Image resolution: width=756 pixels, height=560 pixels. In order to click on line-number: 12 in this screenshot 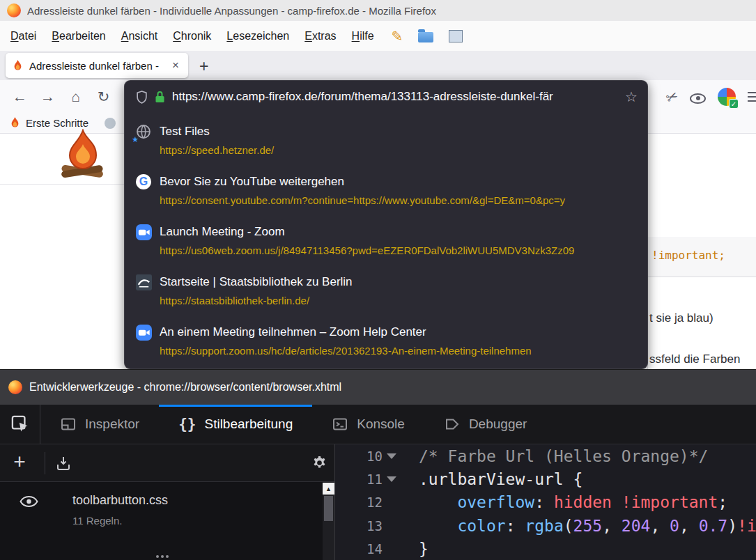, I will do `click(372, 502)`.